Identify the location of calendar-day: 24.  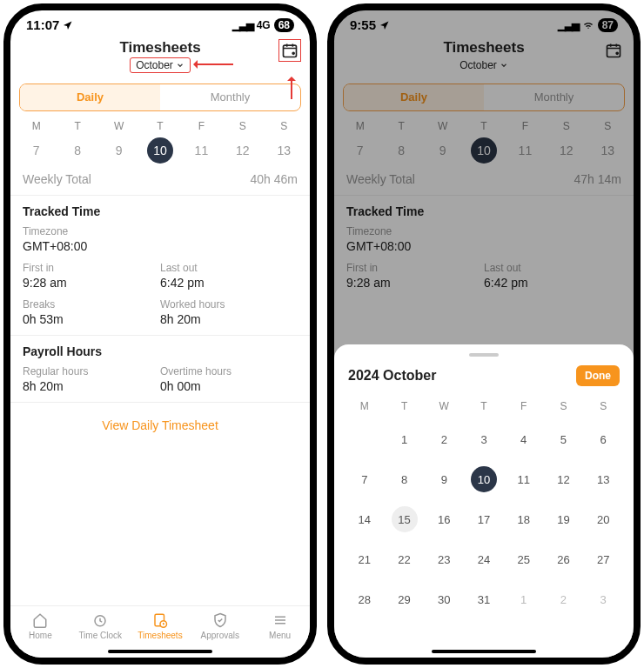
(484, 559).